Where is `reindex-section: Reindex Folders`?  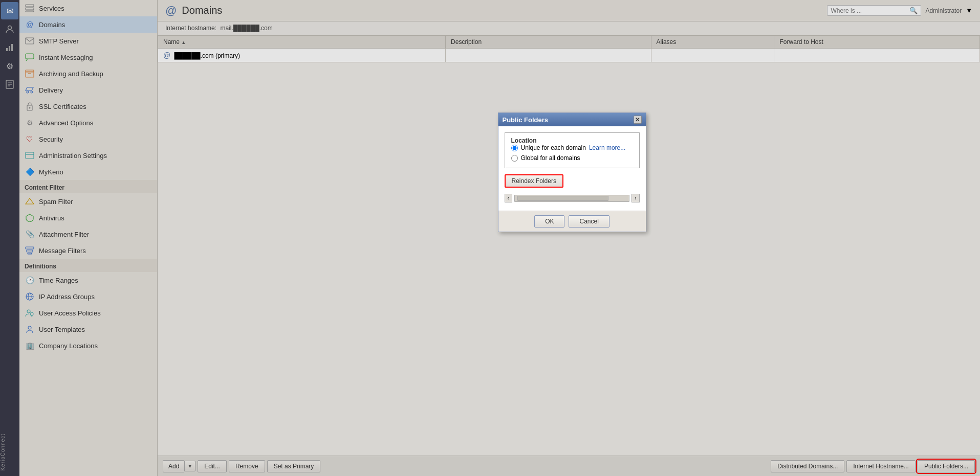
reindex-section: Reindex Folders is located at coordinates (572, 181).